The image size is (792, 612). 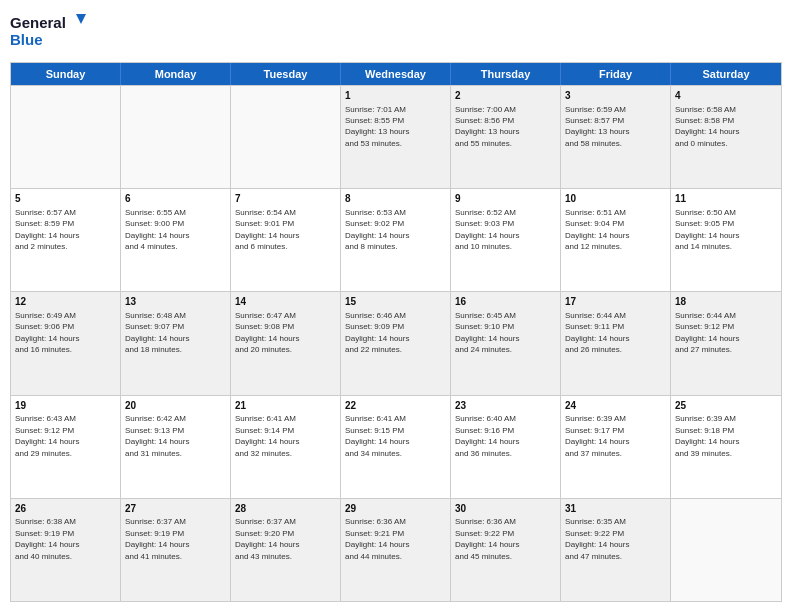 What do you see at coordinates (157, 436) in the screenshot?
I see `day-info: Sunrise: 6:42 AM Sunset: 9:13 PM Dayligh…` at bounding box center [157, 436].